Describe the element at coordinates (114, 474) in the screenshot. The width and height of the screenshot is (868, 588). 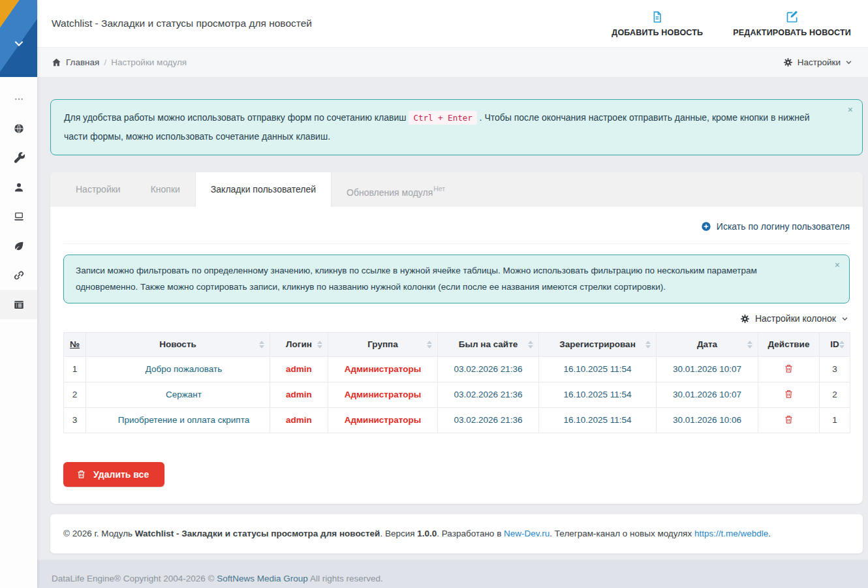
I see `delete-all-button: Удалить все` at that location.